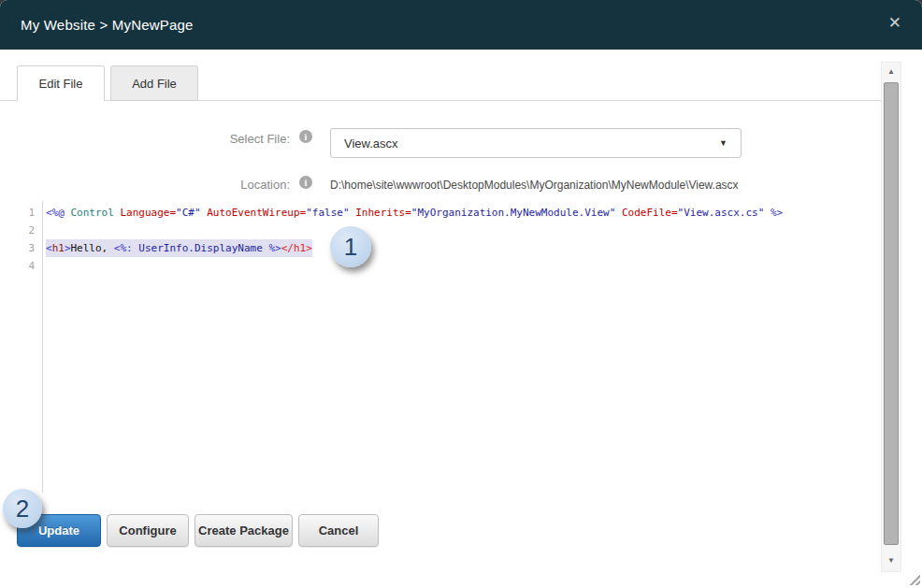 This screenshot has height=588, width=922. I want to click on close-icon: ✕, so click(895, 22).